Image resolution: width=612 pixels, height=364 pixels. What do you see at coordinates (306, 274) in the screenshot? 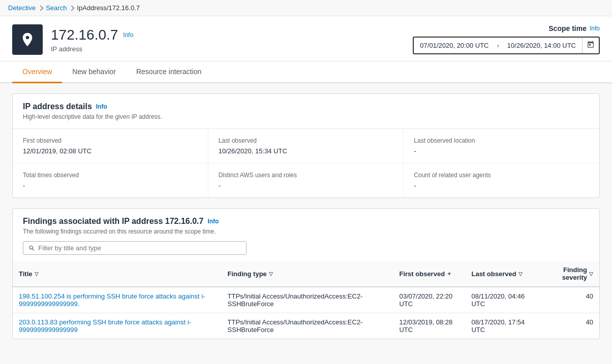
I see `findings-table-header-row: Title ▽ Finding type ▽ First observed` at bounding box center [306, 274].